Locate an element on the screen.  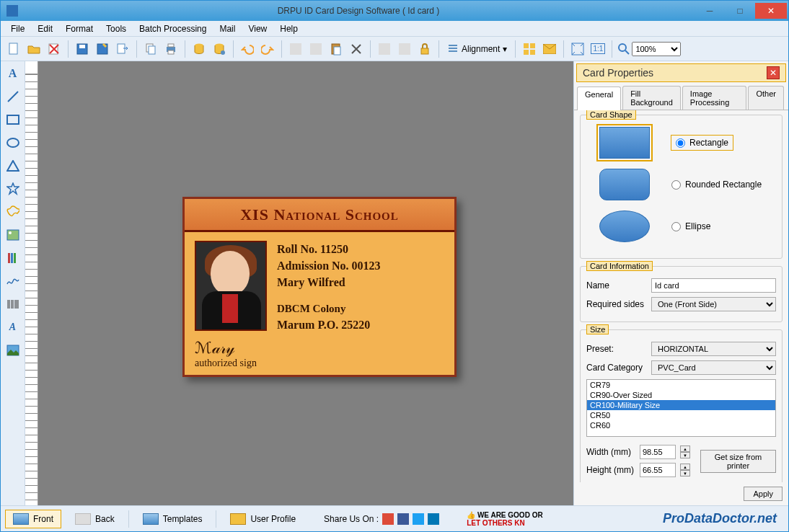
cut-icon is located at coordinates (296, 49).